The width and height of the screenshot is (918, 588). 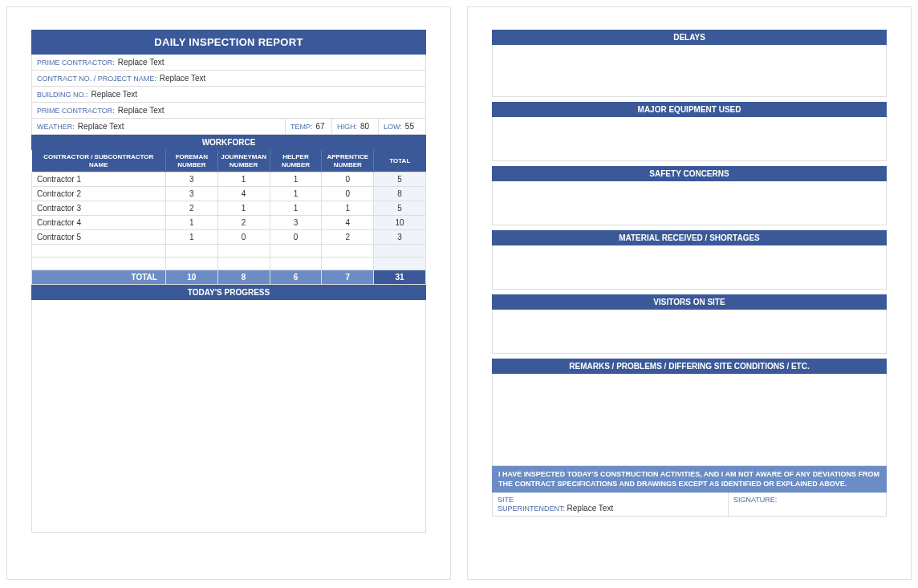 What do you see at coordinates (229, 95) in the screenshot?
I see `field-building-no: BUILDING NO.: Replace Text` at bounding box center [229, 95].